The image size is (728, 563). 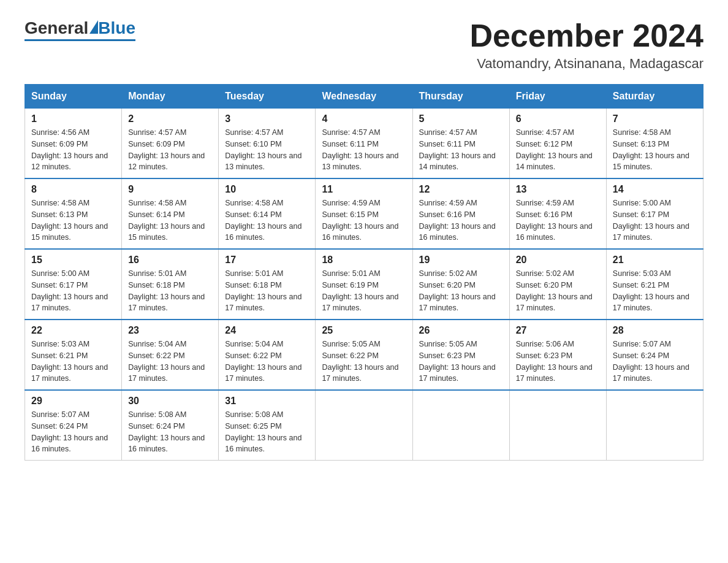 What do you see at coordinates (267, 144) in the screenshot?
I see `day-cell-3: 3 Sunrise: 4:57 AMSunset: 6:10 PMDayligh…` at bounding box center [267, 144].